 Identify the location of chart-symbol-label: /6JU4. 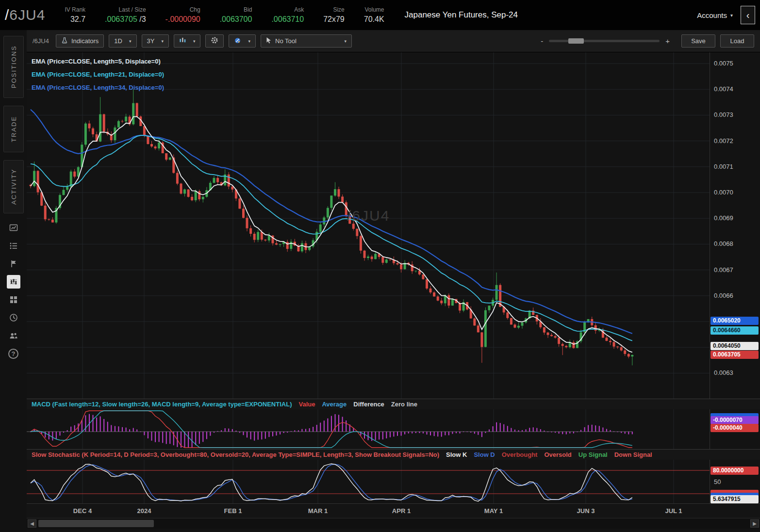
(41, 41).